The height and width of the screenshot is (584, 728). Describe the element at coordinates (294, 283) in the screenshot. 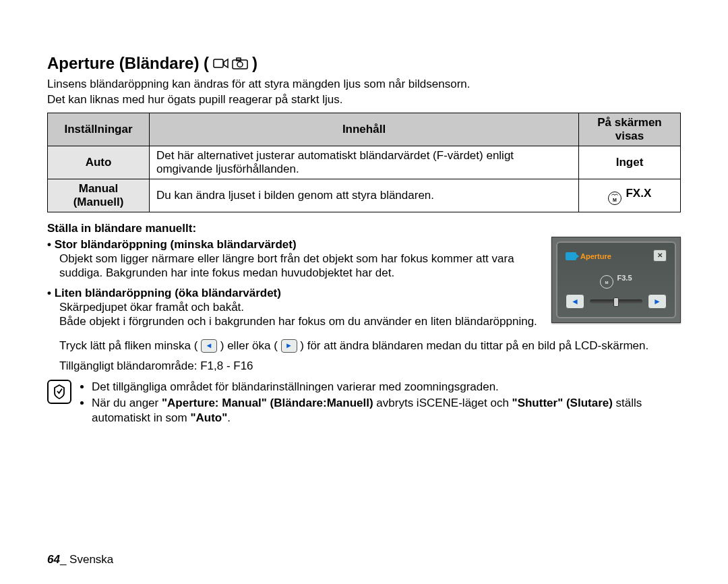

I see `manual-bullets: Stor bländaröppning (minska bländarvärde…` at that location.